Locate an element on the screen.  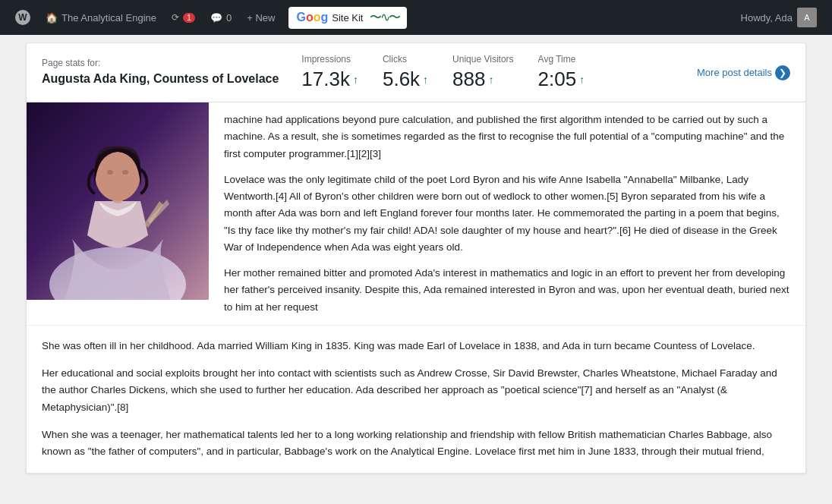
article-paragraph-4: She was often ill in her childhood. Ada … is located at coordinates (416, 346).